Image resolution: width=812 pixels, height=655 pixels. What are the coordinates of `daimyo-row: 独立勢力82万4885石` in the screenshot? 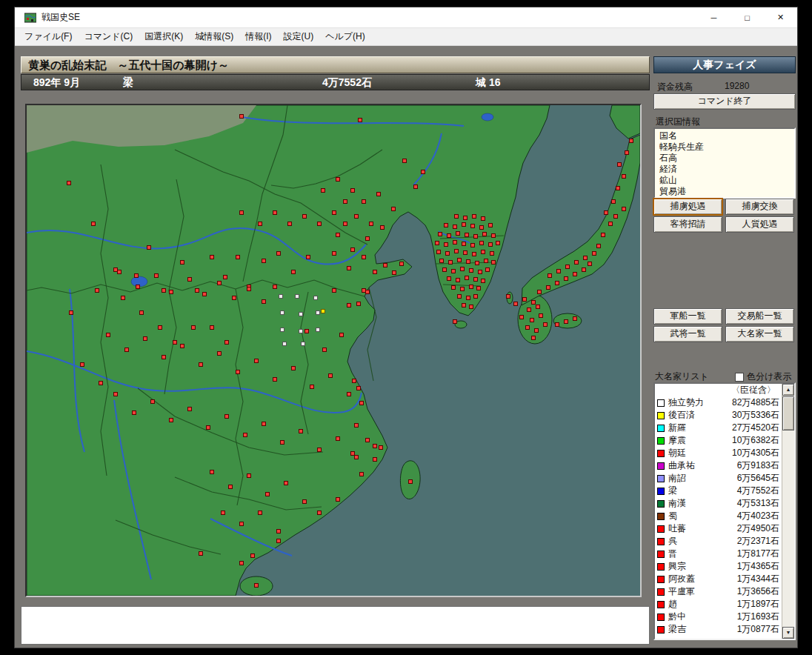 It's located at (719, 403).